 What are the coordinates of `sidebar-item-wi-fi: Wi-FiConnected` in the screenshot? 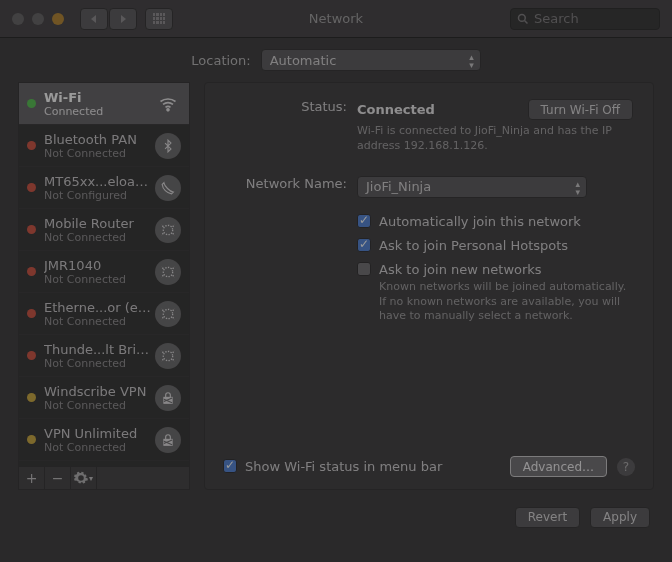 It's located at (104, 104).